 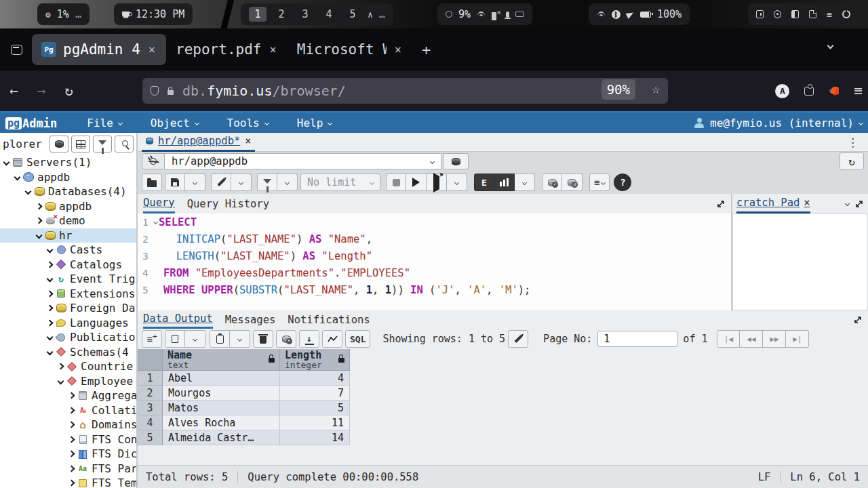 I want to click on browser-tab-2: report.pdf×, so click(x=226, y=49).